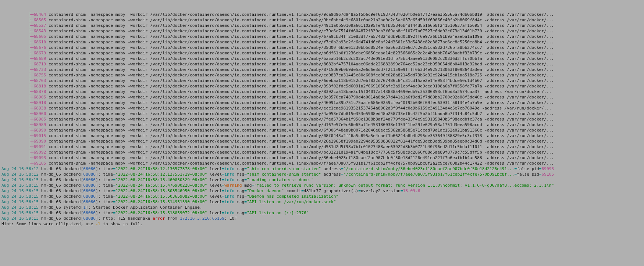 The height and width of the screenshot is (266, 644). Describe the element at coordinates (89, 213) in the screenshot. I see `log-pid: 68086` at that location.